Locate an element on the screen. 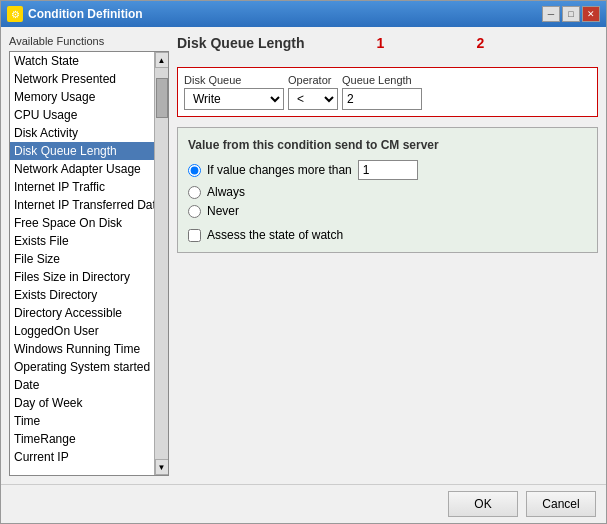 The image size is (607, 524). radio-never-label: Never is located at coordinates (223, 211).